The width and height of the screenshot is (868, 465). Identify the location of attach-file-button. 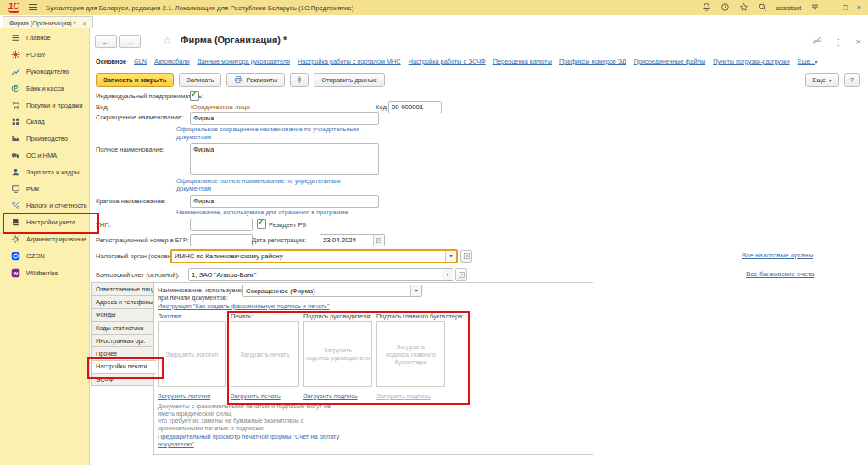
(299, 80).